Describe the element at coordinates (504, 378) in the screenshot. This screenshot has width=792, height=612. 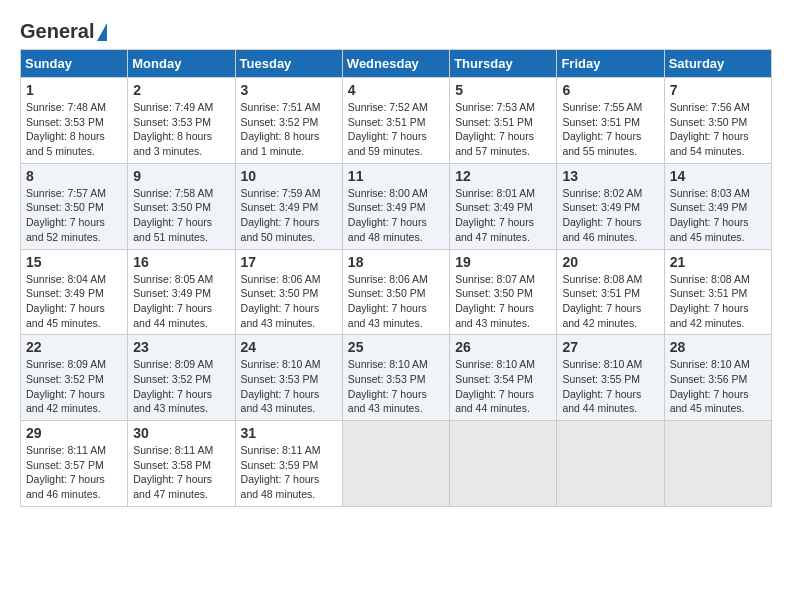
I see `calendar-cell: 26Sunrise: 8:10 AM Sunset: 3:54 PM Dayli…` at that location.